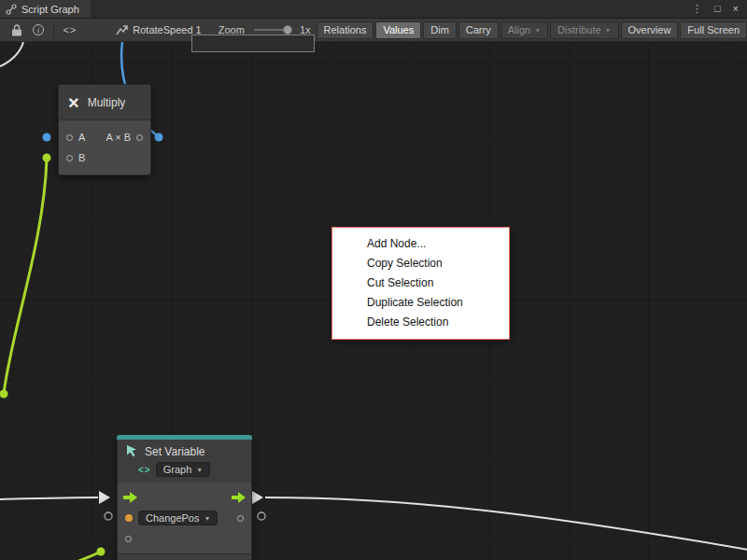 The height and width of the screenshot is (560, 747). I want to click on multiply-node-body: A A × B B, so click(105, 147).